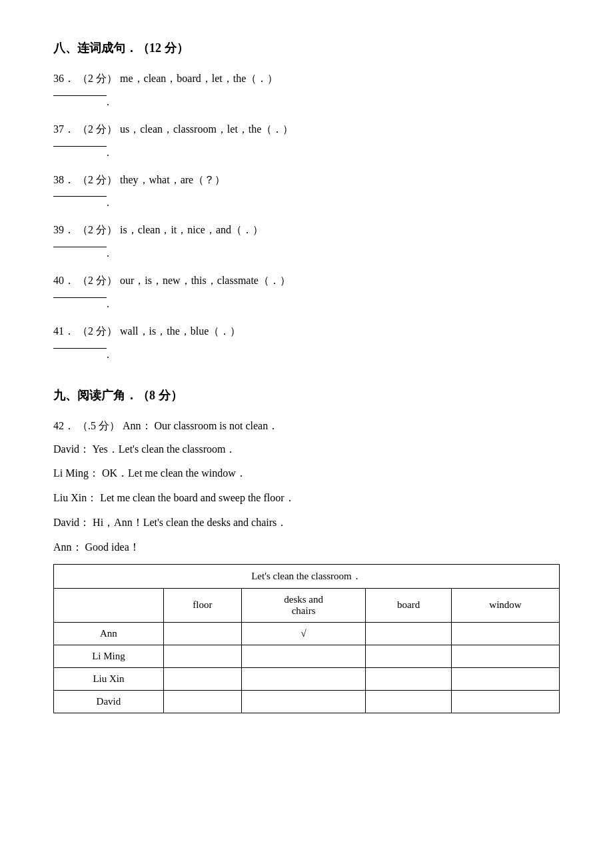 This screenshot has width=613, height=868. Describe the element at coordinates (97, 79) in the screenshot. I see `q36-points: （2 分）` at that location.